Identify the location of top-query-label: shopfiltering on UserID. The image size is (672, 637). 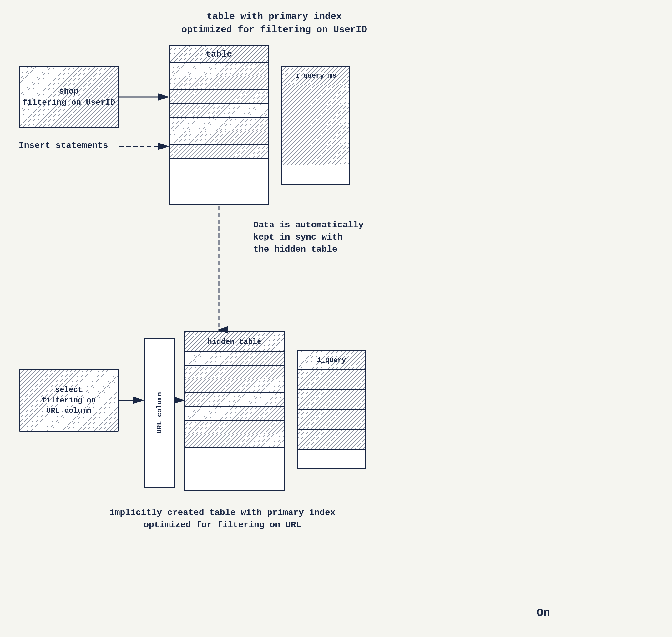
(69, 97).